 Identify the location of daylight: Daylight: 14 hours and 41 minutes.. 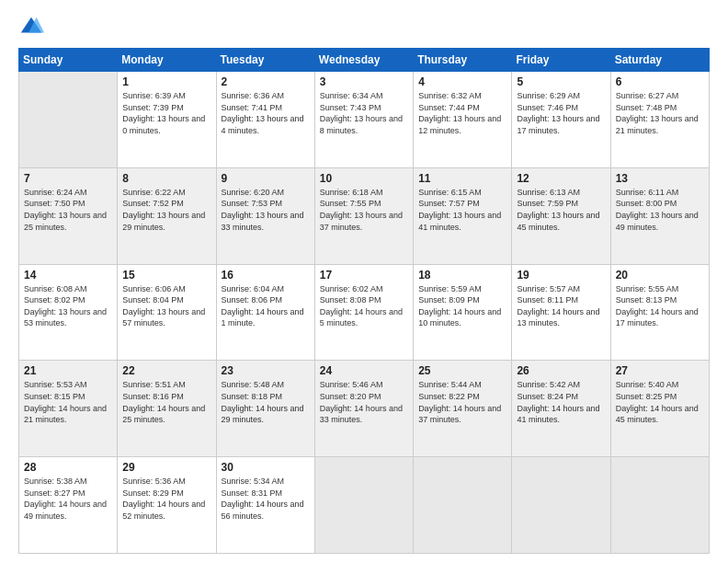
(561, 414).